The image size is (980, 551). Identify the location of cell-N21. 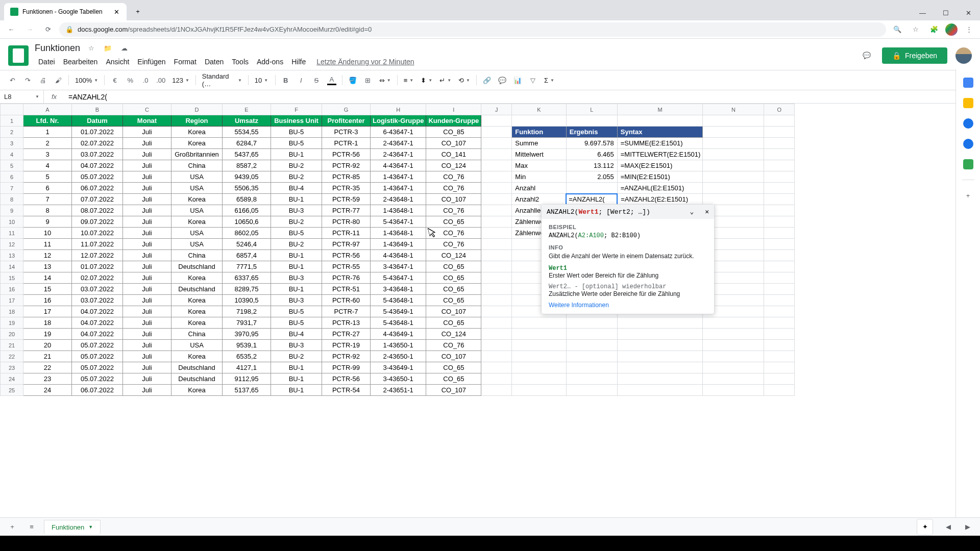
(733, 345).